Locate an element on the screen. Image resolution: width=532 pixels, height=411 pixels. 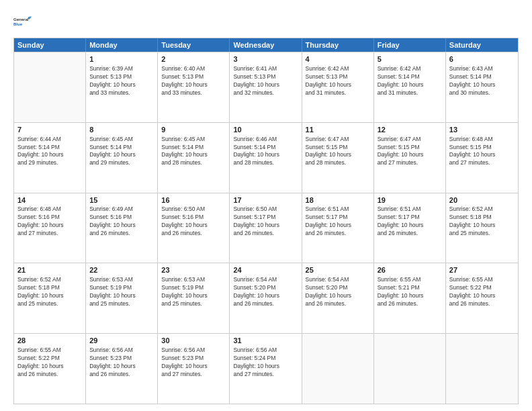
day-number: 10 is located at coordinates (265, 130).